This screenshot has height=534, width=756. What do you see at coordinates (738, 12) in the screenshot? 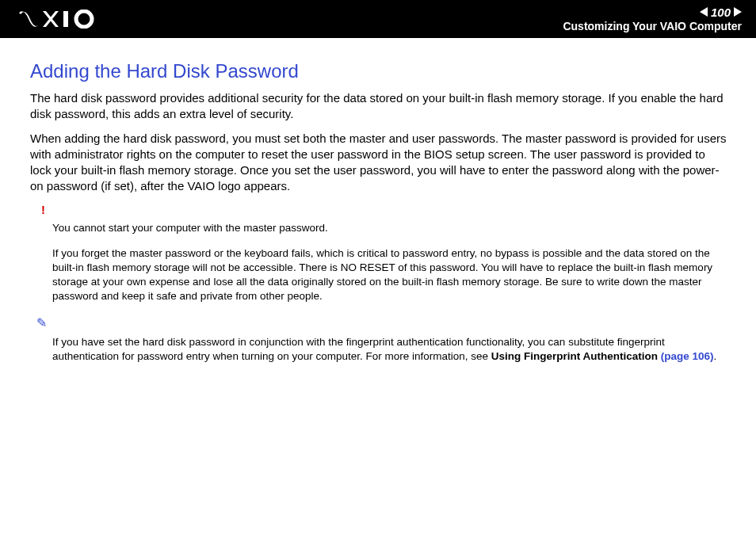
I see `next-page-icon` at bounding box center [738, 12].